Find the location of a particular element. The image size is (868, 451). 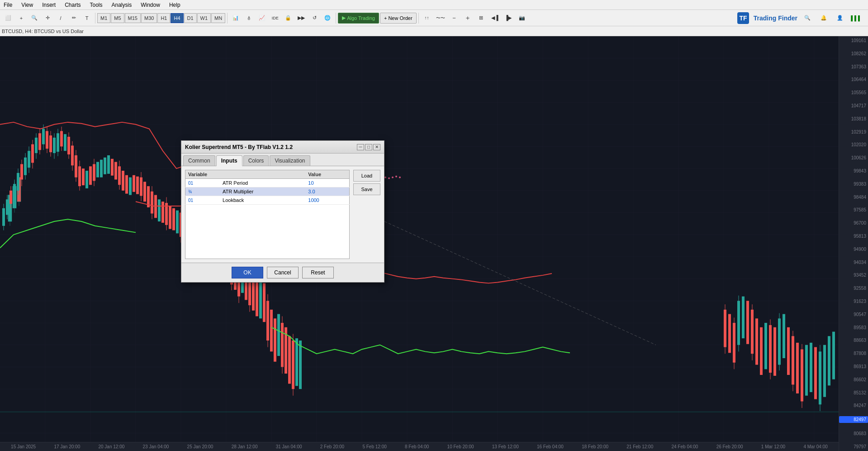

logo-text: Trading Finder is located at coordinates (775, 18).